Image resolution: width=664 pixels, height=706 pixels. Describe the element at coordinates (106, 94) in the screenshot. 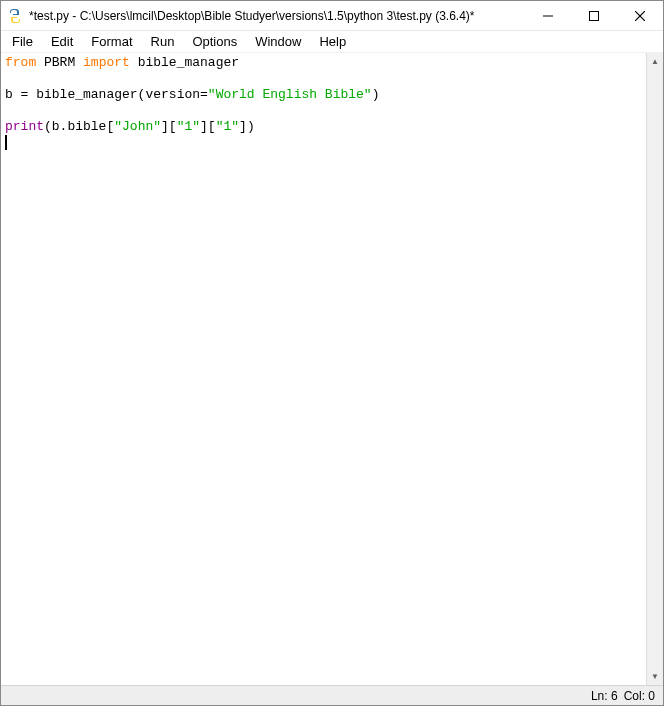

I see `code-text: b = bible_manager(version=` at that location.